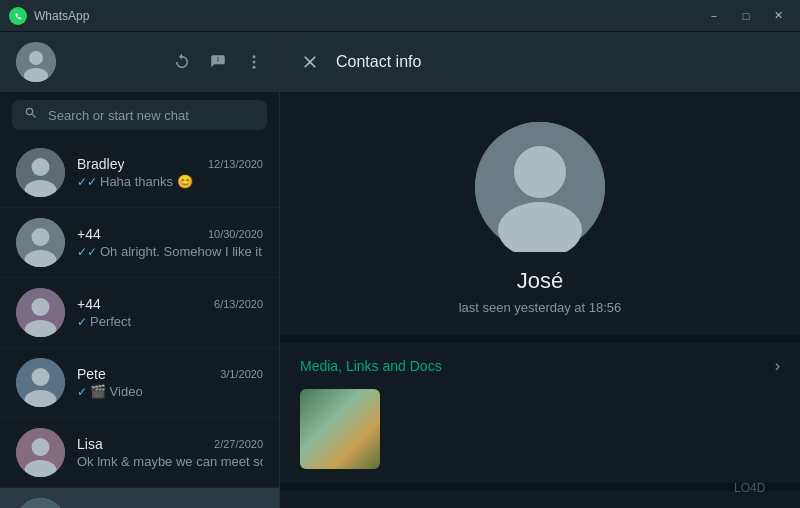  What do you see at coordinates (40, 172) in the screenshot?
I see `avatar-bradley` at bounding box center [40, 172].